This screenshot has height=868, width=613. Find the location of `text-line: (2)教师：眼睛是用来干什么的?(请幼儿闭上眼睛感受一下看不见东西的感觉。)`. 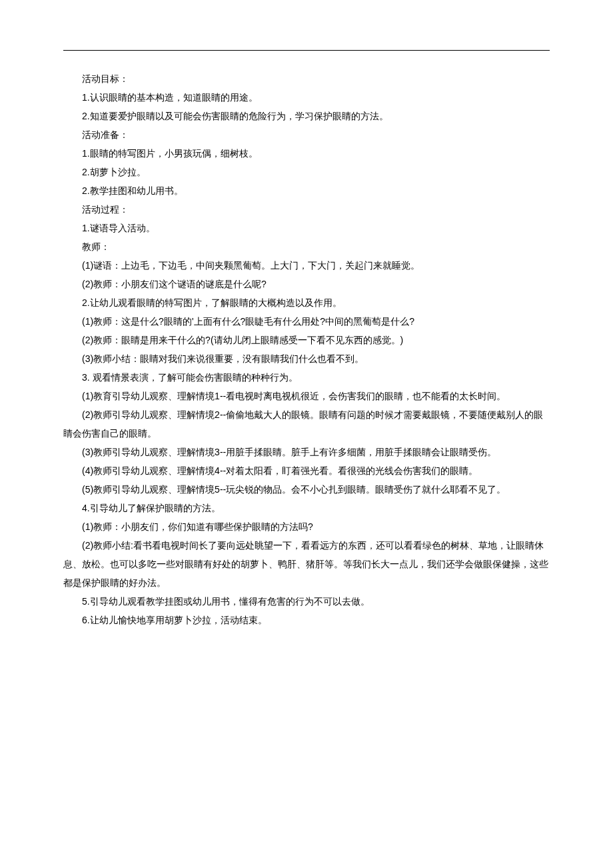

text-line: (2)教师：眼睛是用来干什么的?(请幼儿闭上眼睛感受一下看不见东西的感觉。) is located at coordinates (316, 340).